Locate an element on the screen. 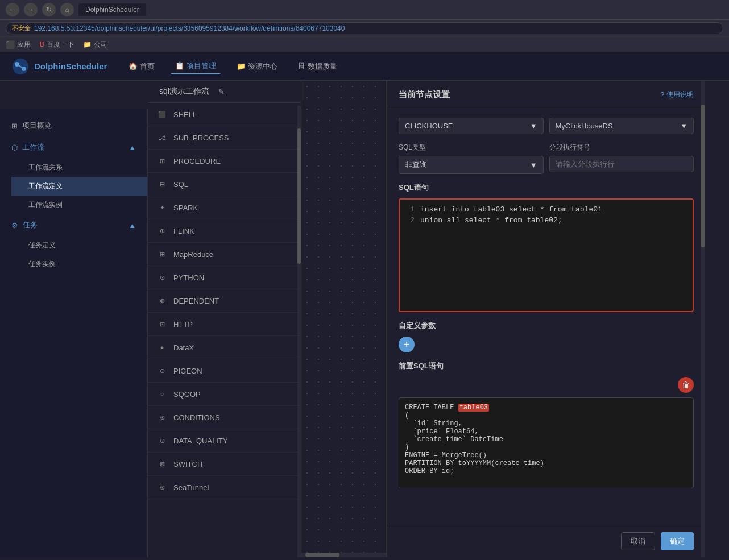  sql-line-content-1: insert into table03 select * from table0… is located at coordinates (511, 209).